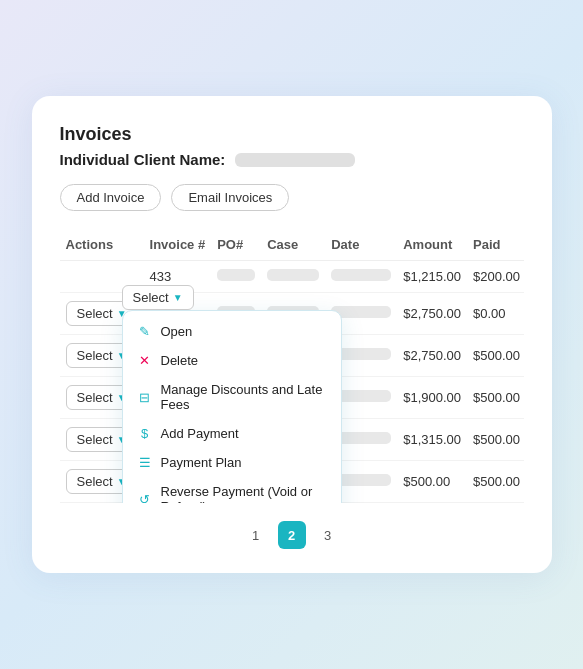  What do you see at coordinates (432, 440) in the screenshot?
I see `amount-cell: $1,315.00` at bounding box center [432, 440].